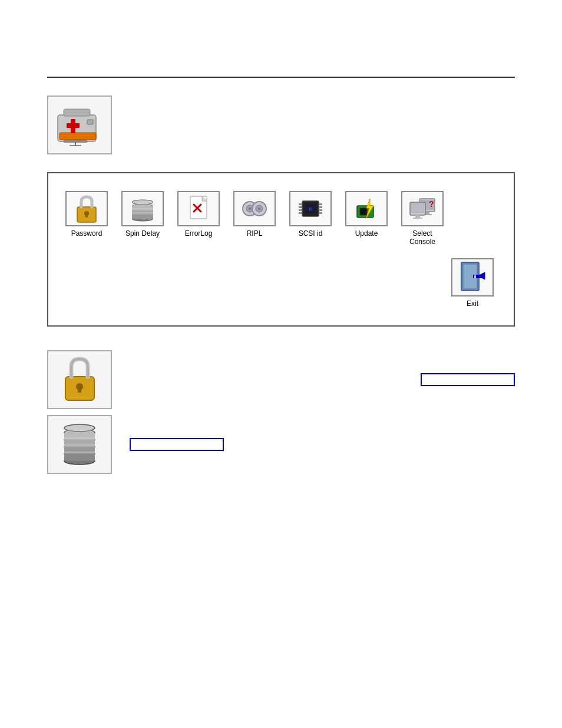 This screenshot has width=562, height=728. I want to click on ripl-label: RIPL, so click(254, 233).